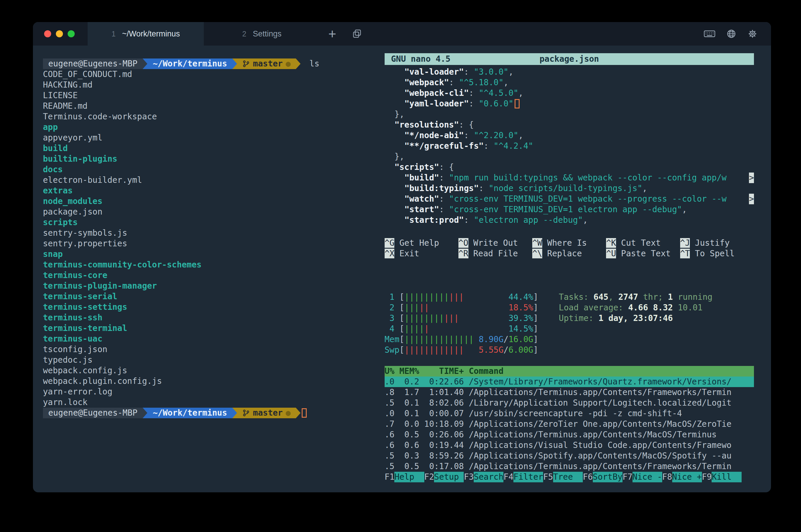 The image size is (801, 532). What do you see at coordinates (314, 64) in the screenshot?
I see `typed-command: ls` at bounding box center [314, 64].